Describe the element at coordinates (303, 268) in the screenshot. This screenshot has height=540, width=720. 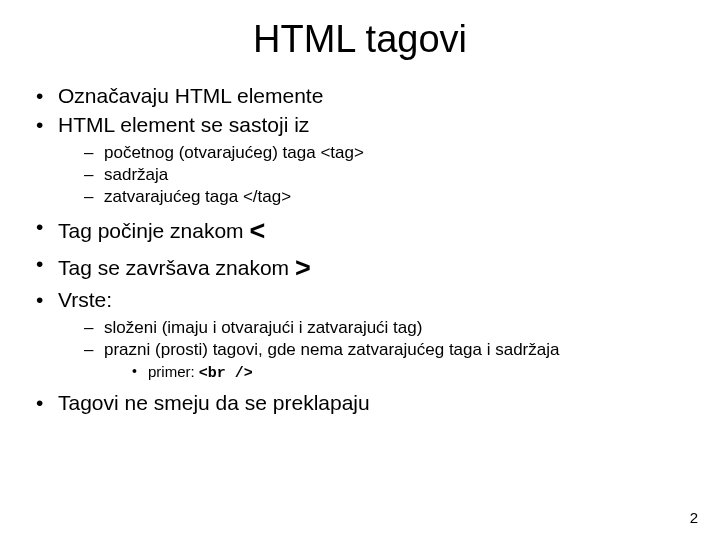
I see `symbol-greater-than: >` at that location.